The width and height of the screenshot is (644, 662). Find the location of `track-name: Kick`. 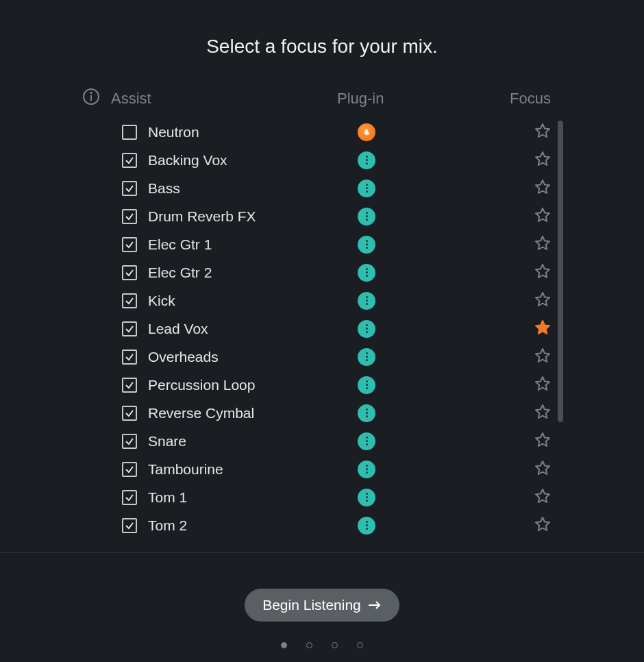

track-name: Kick is located at coordinates (162, 301).